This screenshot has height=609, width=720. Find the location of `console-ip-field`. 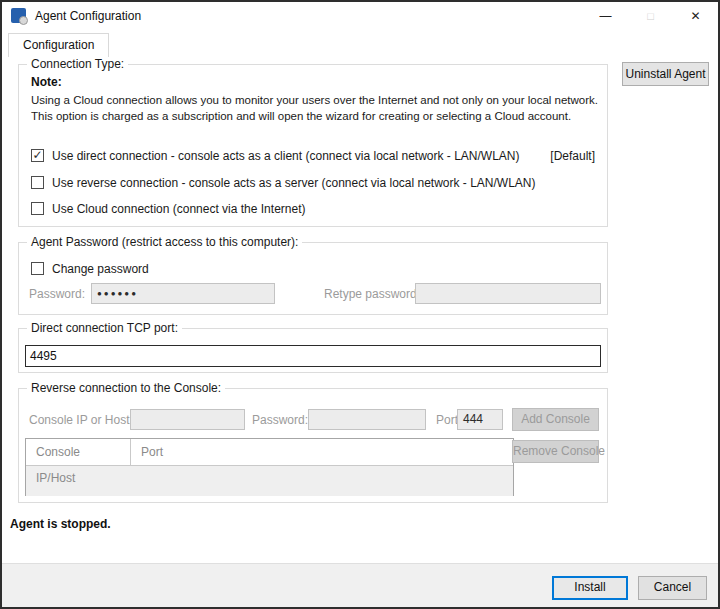

console-ip-field is located at coordinates (188, 420).